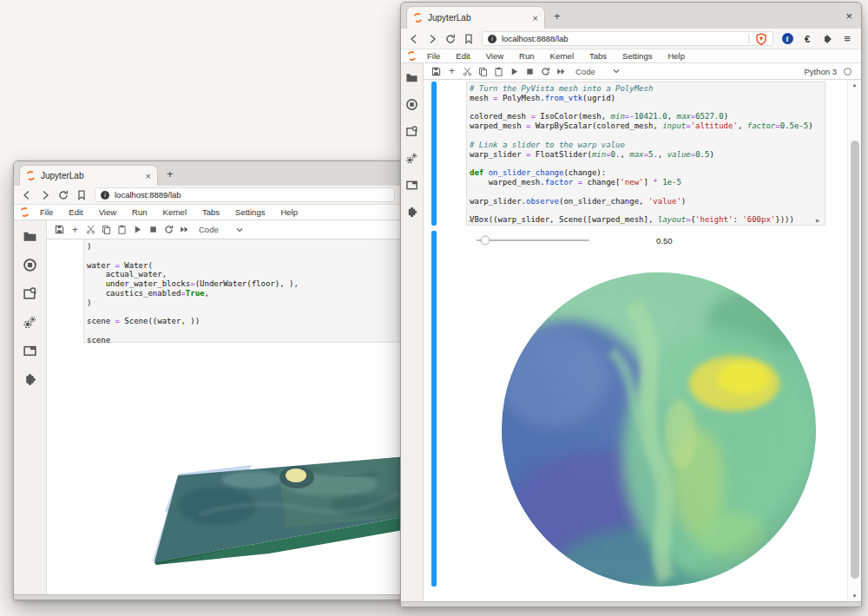 This screenshot has width=868, height=616. I want to click on code-editor: # Turn the PyVista mesh into a PolyMeshm…, so click(641, 154).